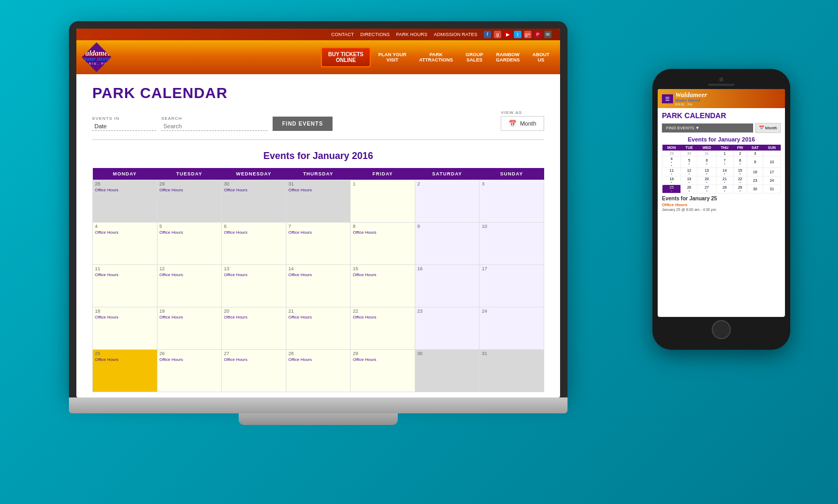 This screenshot has height=504, width=838. What do you see at coordinates (671, 154) in the screenshot?
I see `ph-cell: 29` at bounding box center [671, 154].